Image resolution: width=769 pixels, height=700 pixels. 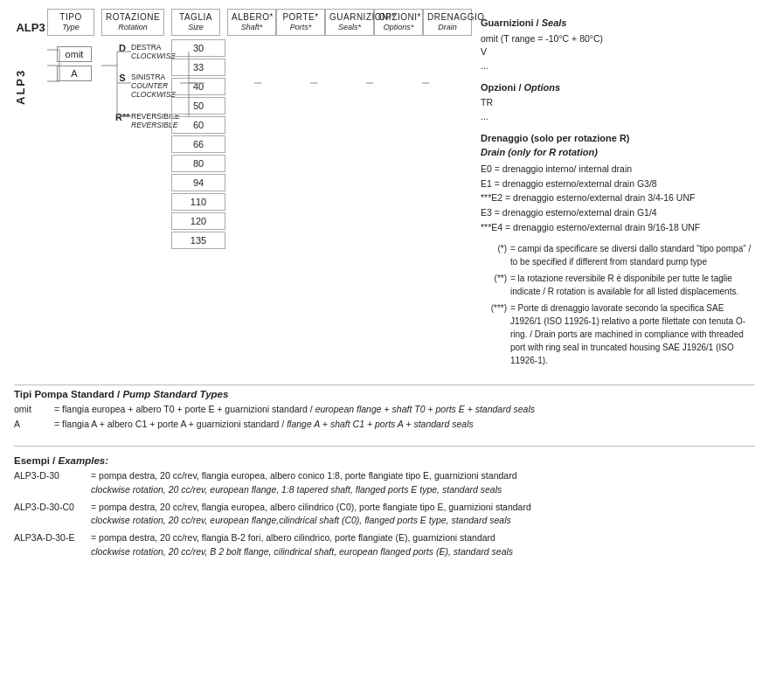 What do you see at coordinates (198, 202) in the screenshot?
I see `taglia-box-8: 110` at bounding box center [198, 202].